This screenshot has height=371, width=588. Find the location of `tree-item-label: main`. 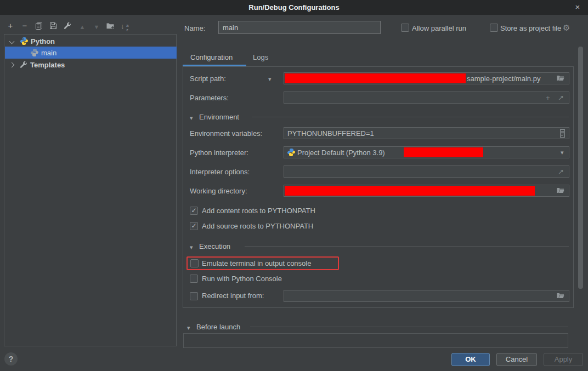

tree-item-label: main is located at coordinates (49, 53).